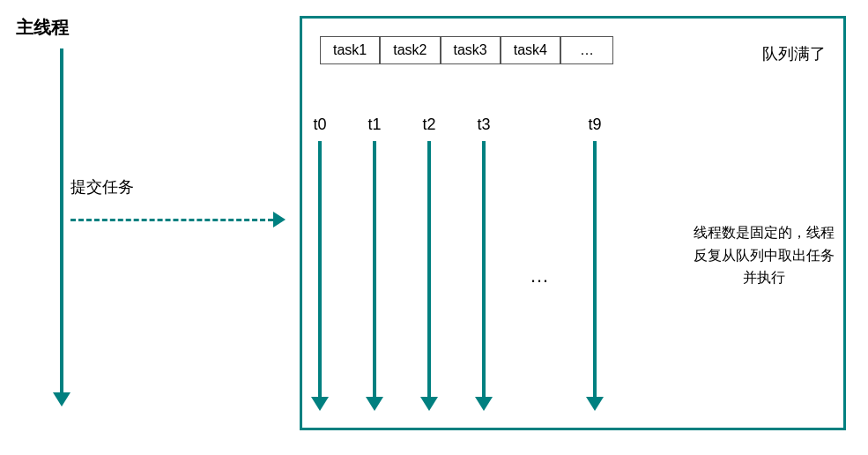 This screenshot has width=868, height=455. I want to click on thread-col-t9: t9, so click(595, 263).